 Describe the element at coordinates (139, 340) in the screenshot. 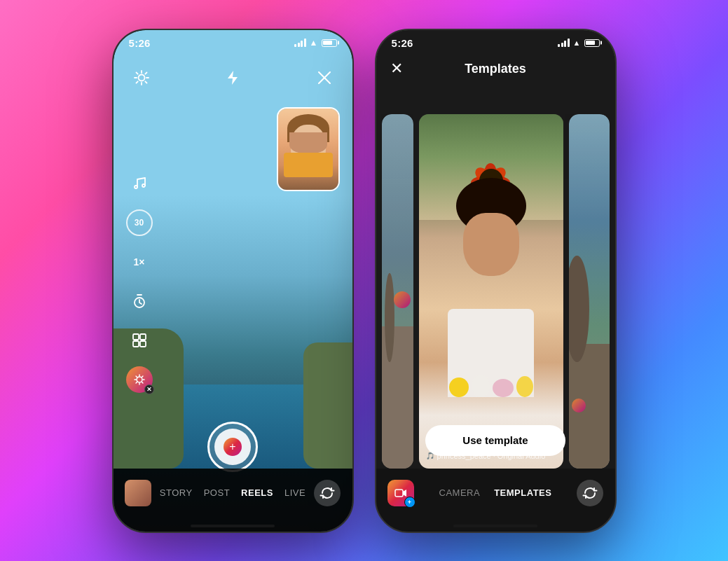

I see `layout-icon` at that location.